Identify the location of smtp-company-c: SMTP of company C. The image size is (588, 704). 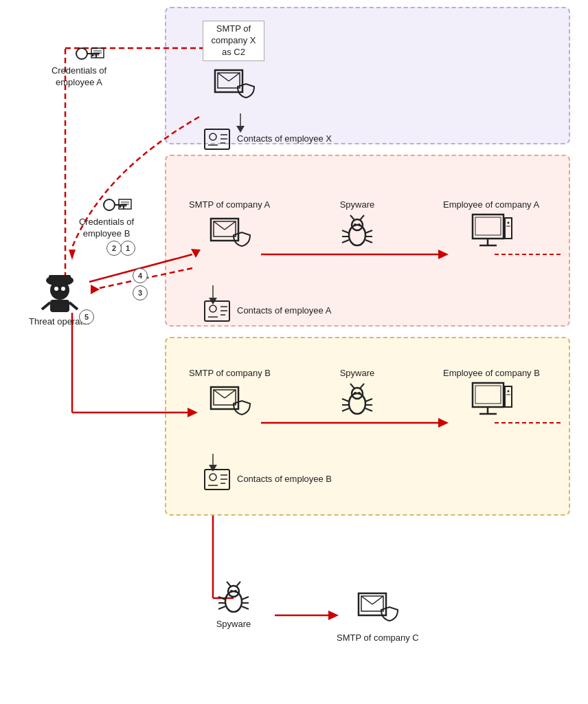
(378, 616).